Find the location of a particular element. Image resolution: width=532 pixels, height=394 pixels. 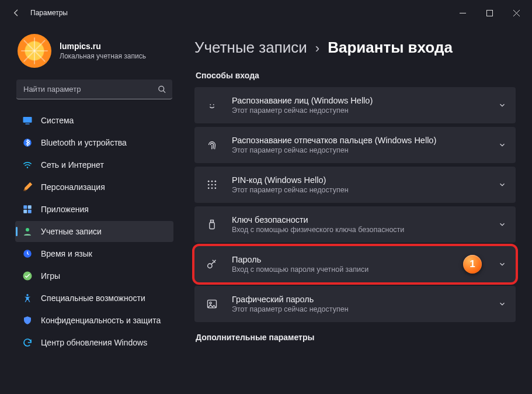

sidebar-item-label: Система is located at coordinates (57, 120).